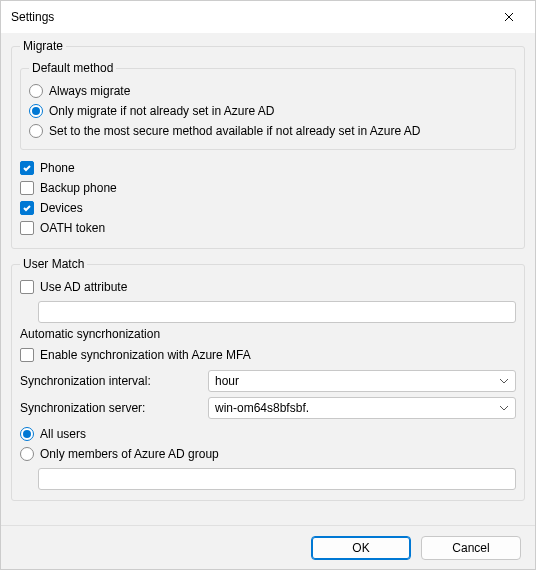 The image size is (536, 570). What do you see at coordinates (362, 408) in the screenshot?
I see `sync-server-select: win-om64s8bfsbf.` at bounding box center [362, 408].